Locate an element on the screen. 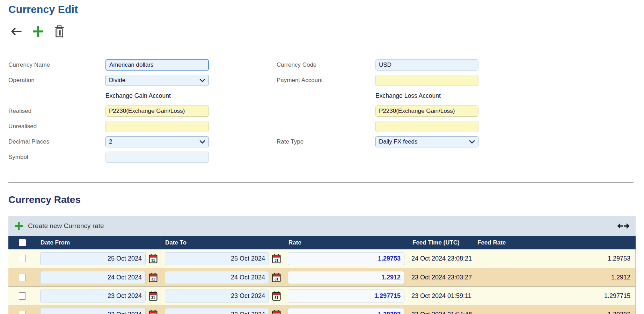  date-from-input: 24 Oct 2024 is located at coordinates (93, 277).